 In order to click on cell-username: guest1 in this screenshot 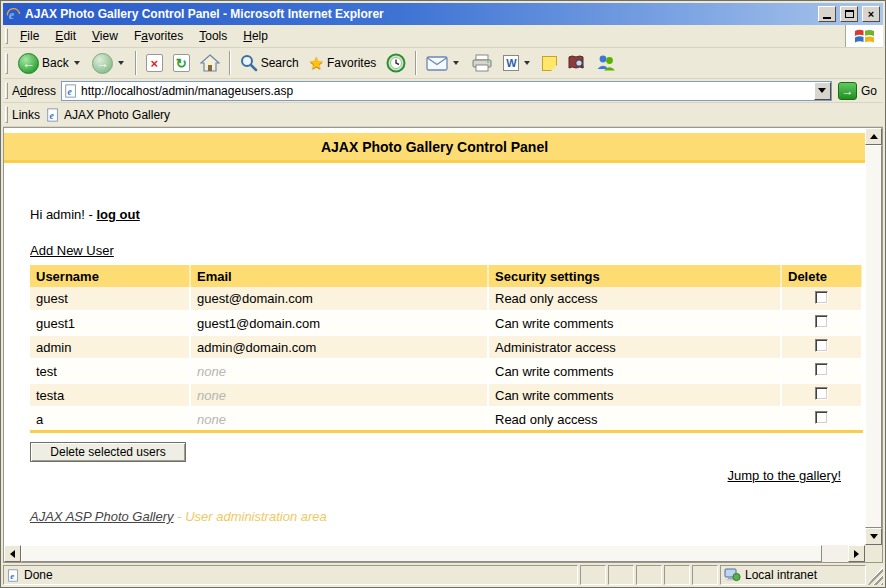, I will do `click(110, 323)`.